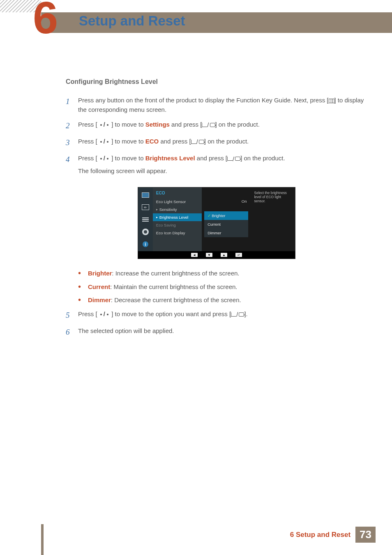  What do you see at coordinates (178, 217) in the screenshot?
I see `osd-item-brightness-level: Brightness Level` at bounding box center [178, 217].